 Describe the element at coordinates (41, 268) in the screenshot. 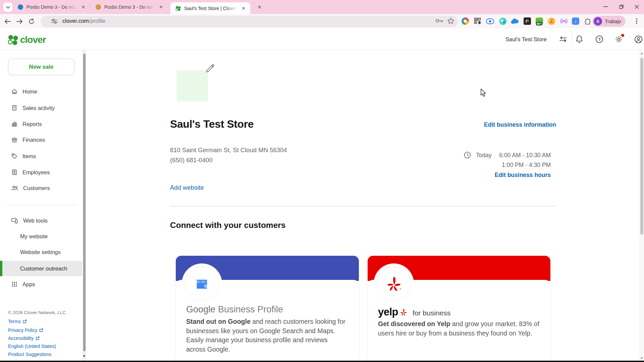

I see `sidebar-item-customer-outreach: Customer outreach` at that location.